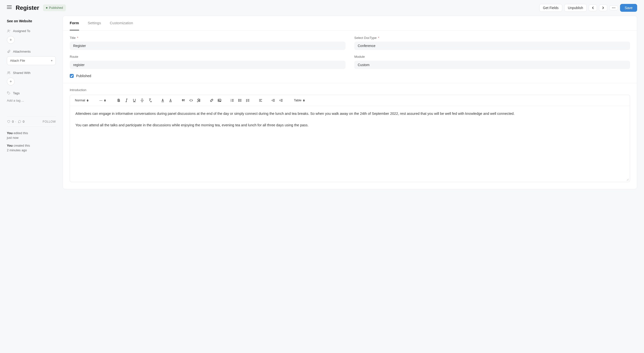 This screenshot has width=644, height=353. What do you see at coordinates (170, 100) in the screenshot?
I see `highlight-icon` at bounding box center [170, 100].